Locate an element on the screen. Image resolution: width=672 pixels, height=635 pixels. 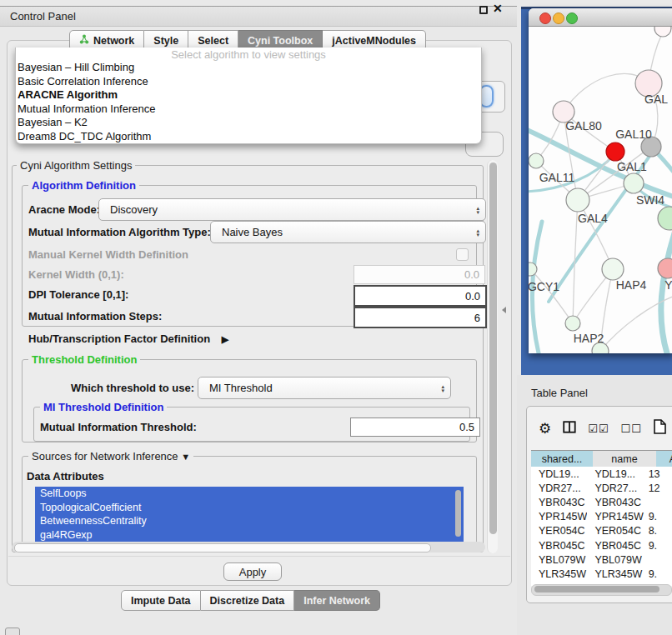
tab-infer-network: Infer Network is located at coordinates (337, 600).